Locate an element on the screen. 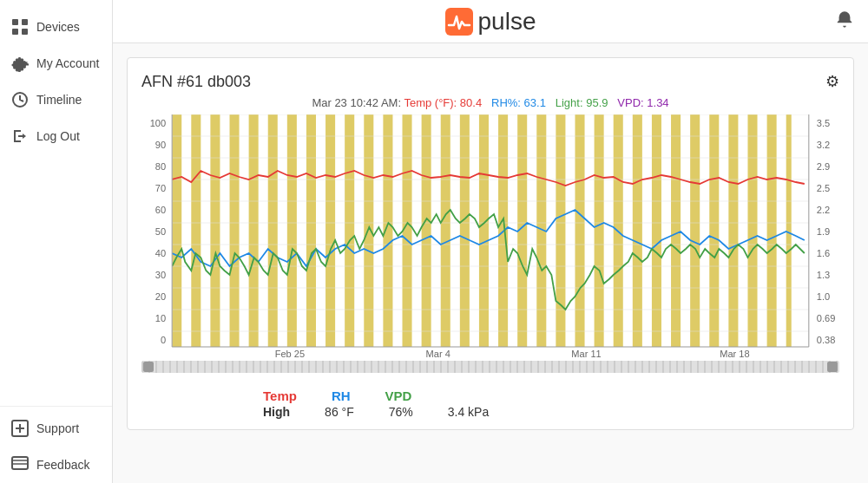 This screenshot has height=483, width=868. sidebar-label-log-out: Log Out is located at coordinates (58, 136).